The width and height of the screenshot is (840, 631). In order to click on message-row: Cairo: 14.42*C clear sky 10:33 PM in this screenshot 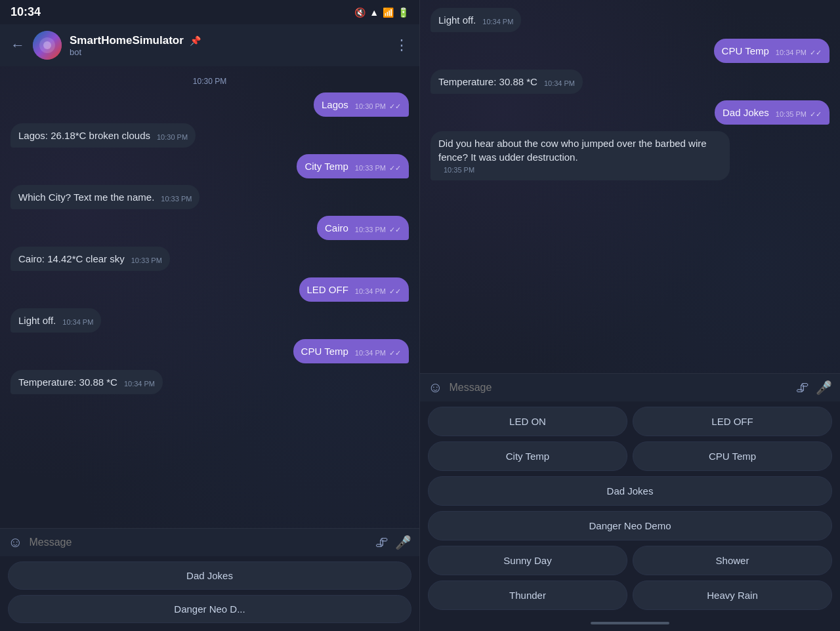, I will do `click(210, 258)`.